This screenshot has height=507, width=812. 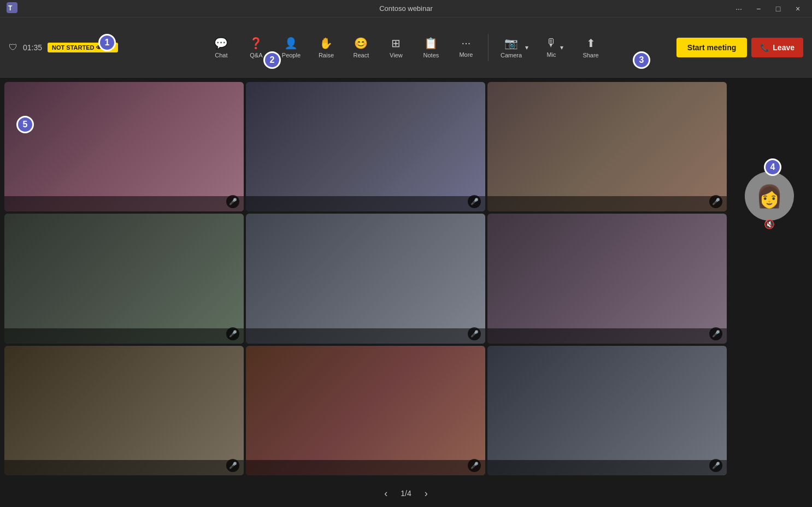 What do you see at coordinates (361, 43) in the screenshot?
I see `react-icon: 😊` at bounding box center [361, 43].